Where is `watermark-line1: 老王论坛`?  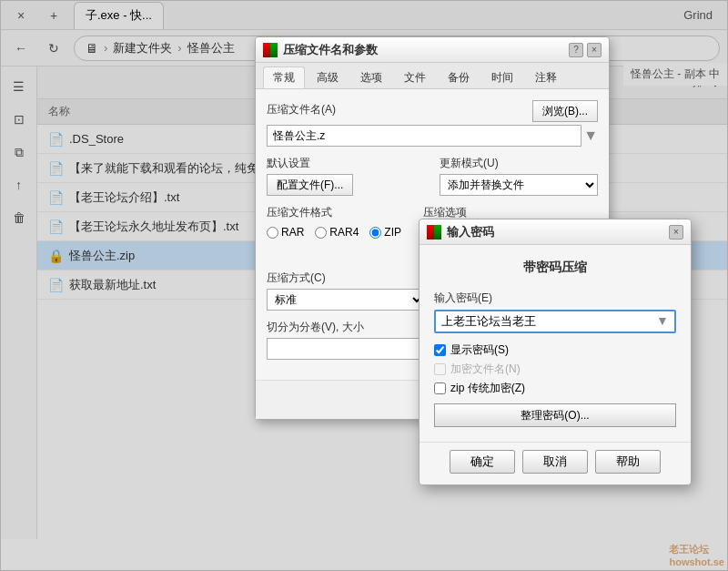 watermark-line1: 老王论坛 is located at coordinates (697, 550).